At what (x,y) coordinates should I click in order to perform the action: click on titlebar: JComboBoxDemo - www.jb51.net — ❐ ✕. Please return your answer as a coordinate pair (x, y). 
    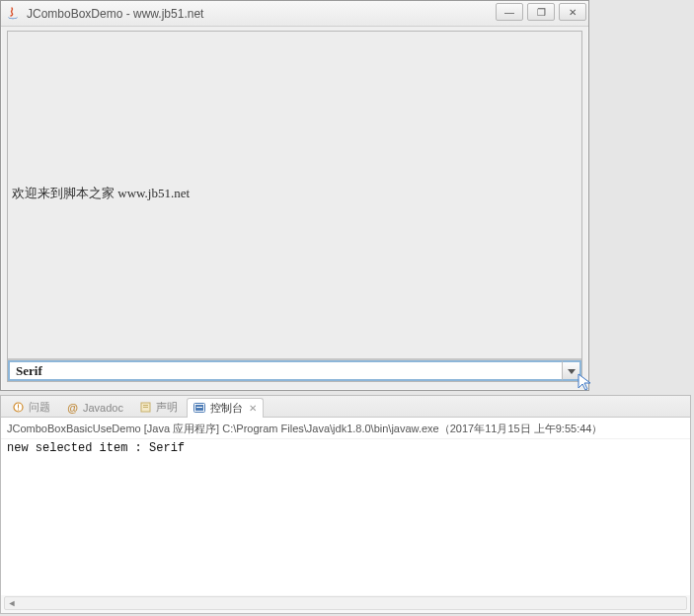
    Looking at the image, I should click on (294, 14).